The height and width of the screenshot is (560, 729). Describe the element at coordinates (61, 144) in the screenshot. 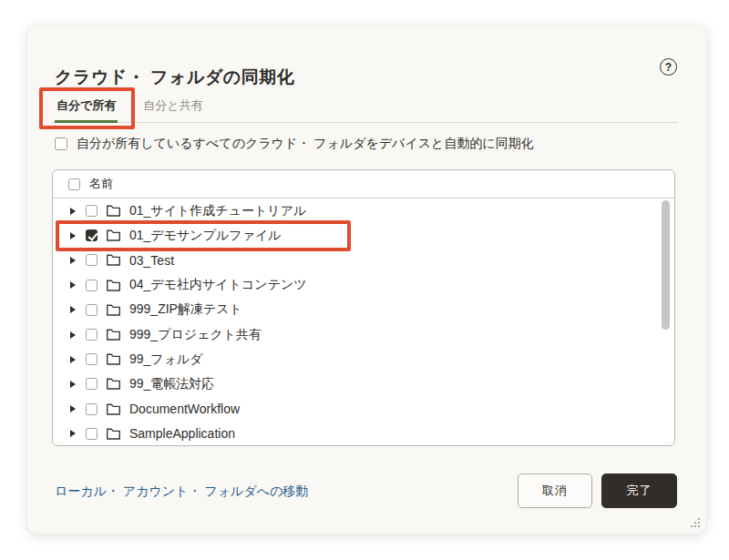

I see `auto-sync-checkbox` at that location.